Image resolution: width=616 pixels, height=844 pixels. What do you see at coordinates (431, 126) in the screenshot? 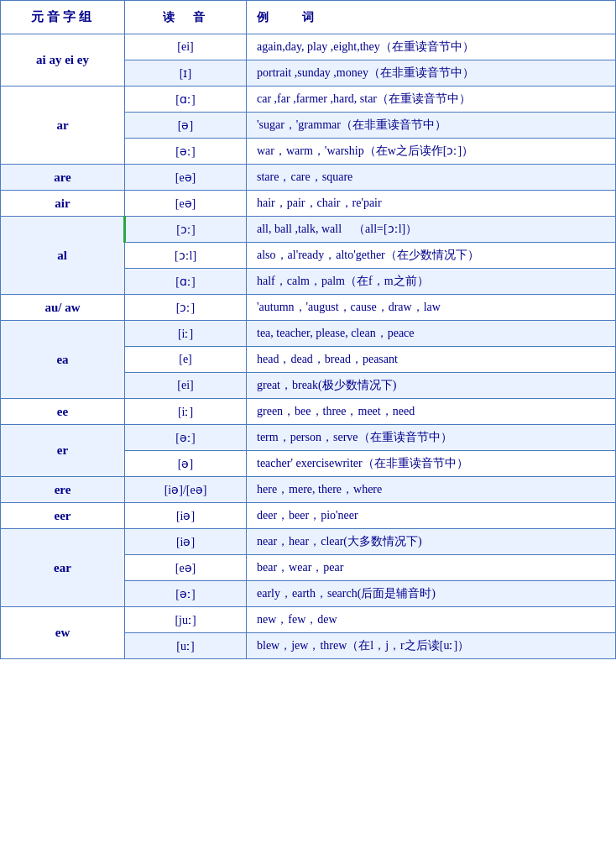
I see `example-cell: 'sugar，'grammar（在非重读音节中）` at bounding box center [431, 126].